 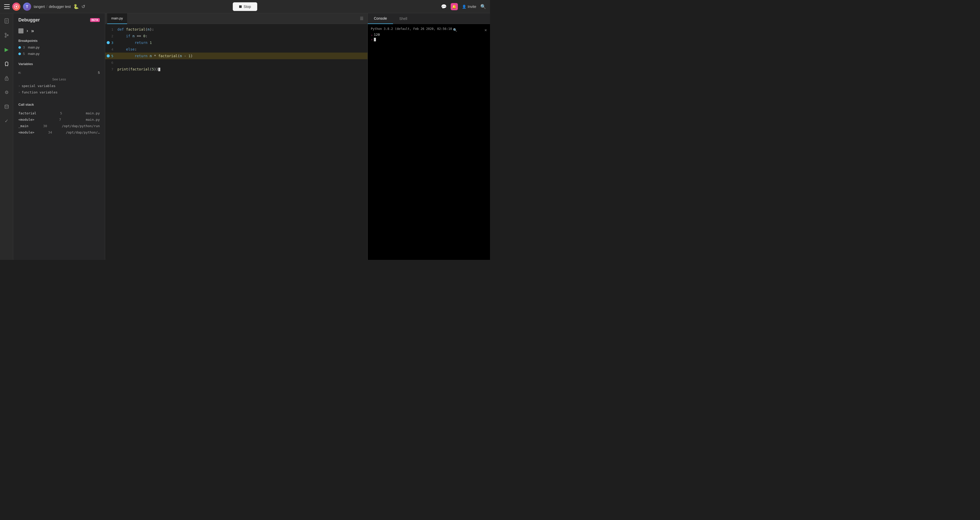 What do you see at coordinates (377, 35) in the screenshot?
I see `console-output-120: 120` at bounding box center [377, 35].